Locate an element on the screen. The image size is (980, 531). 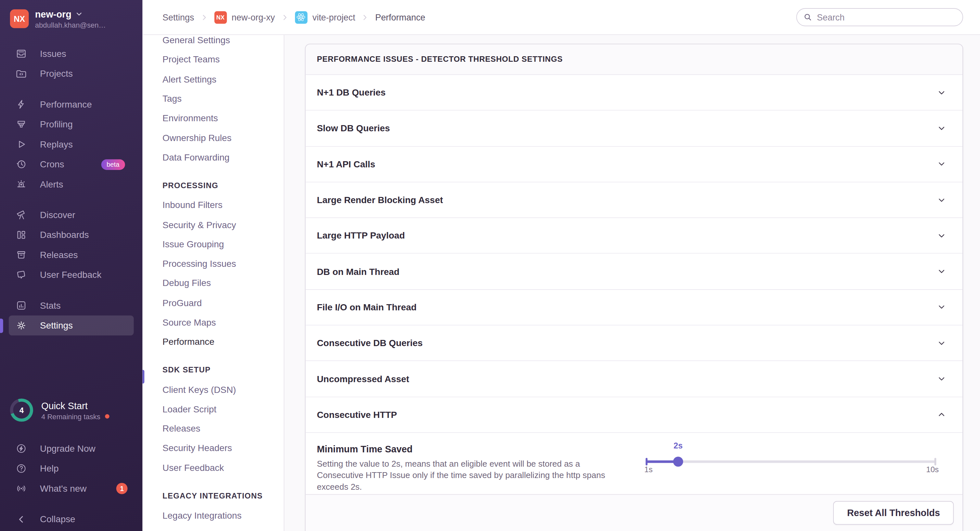
settings-nav-tags: Tags is located at coordinates (213, 99).